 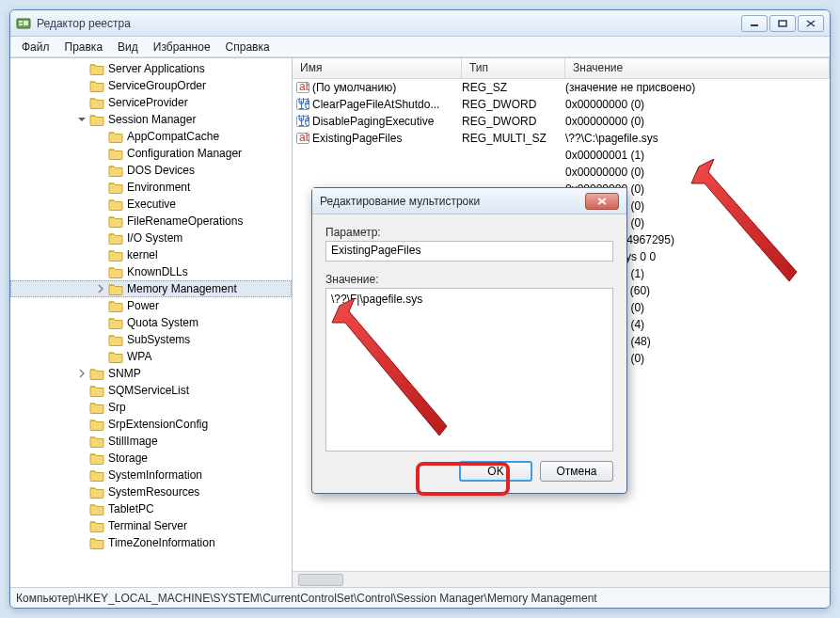 I want to click on tree-item: Server Applications, so click(x=151, y=69).